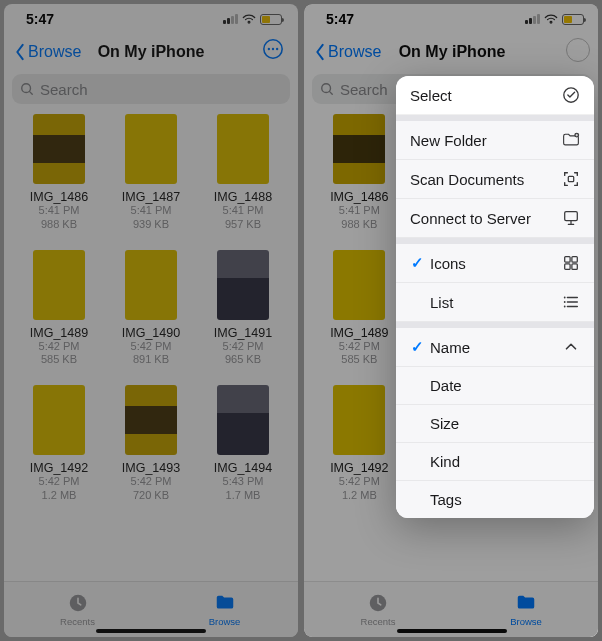  What do you see at coordinates (243, 309) in the screenshot?
I see `file-item: IMG_14915:42 PM965 KB` at bounding box center [243, 309].